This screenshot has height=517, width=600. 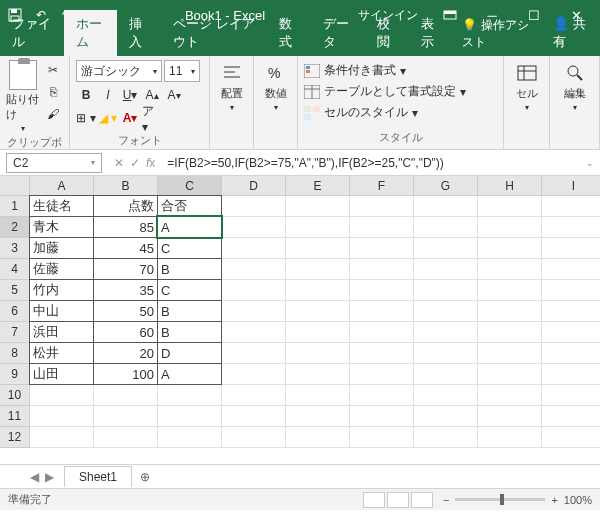 What do you see at coordinates (174, 95) in the screenshot?
I see `shrink-font-icon: A▾` at bounding box center [174, 95].